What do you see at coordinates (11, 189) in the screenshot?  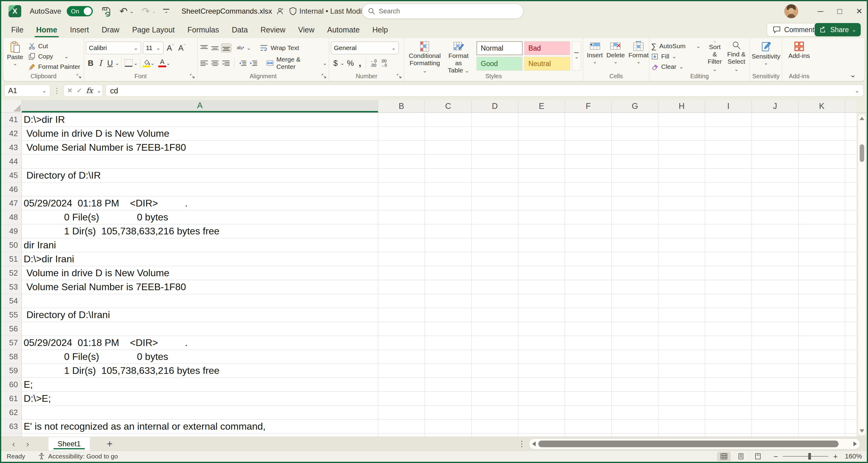 I see `row-header-46: 46` at bounding box center [11, 189].